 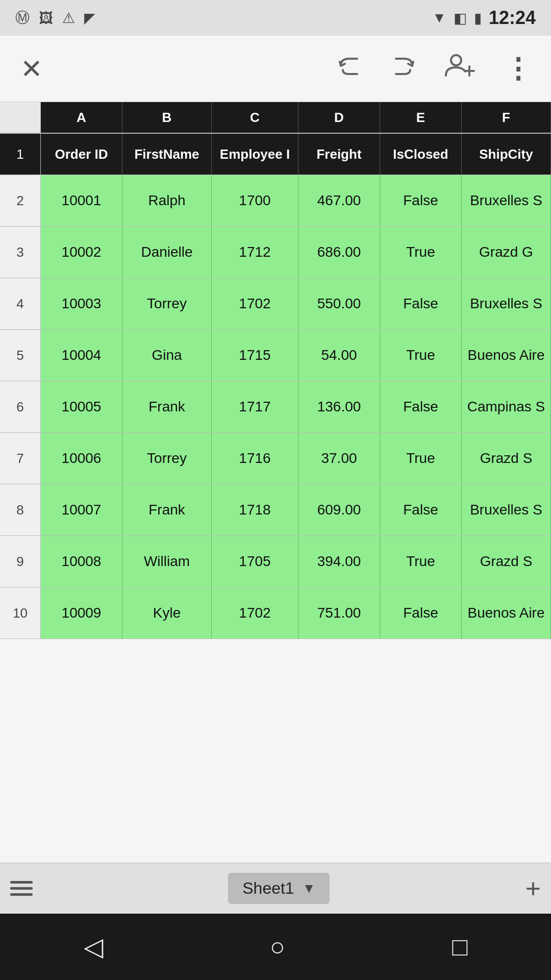 What do you see at coordinates (339, 561) in the screenshot?
I see `table-cell: 394.00` at bounding box center [339, 561].